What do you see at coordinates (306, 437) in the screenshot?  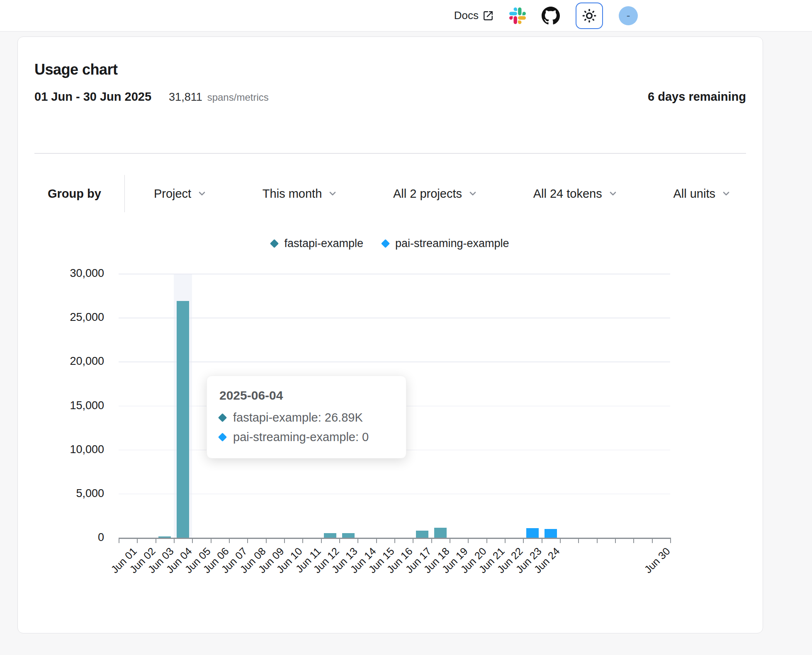 I see `tooltip-row: pai-streaming-example: 0` at bounding box center [306, 437].